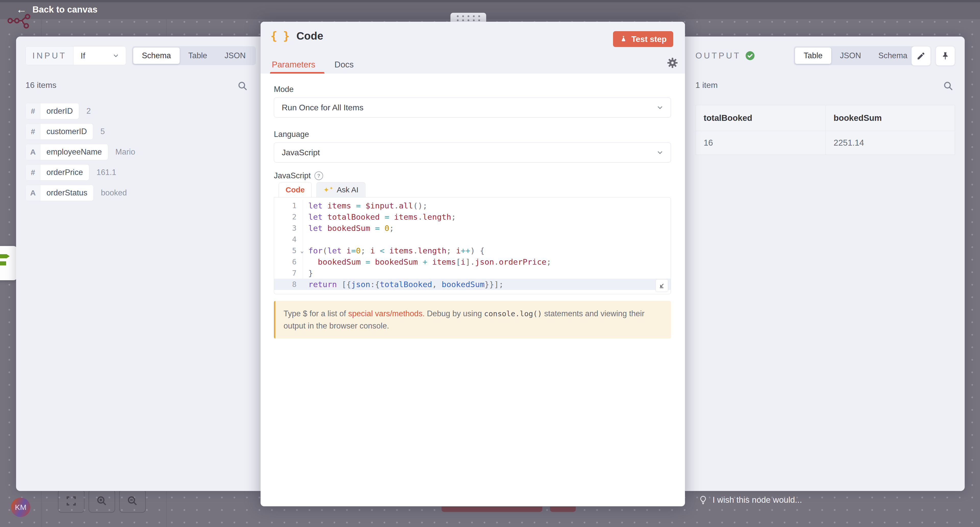 This screenshot has width=980, height=527. I want to click on code-text: }, so click(308, 273).